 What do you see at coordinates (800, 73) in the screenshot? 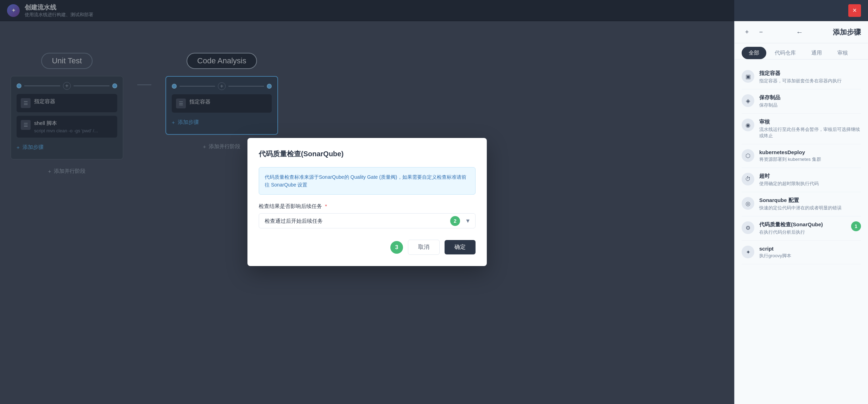
I see `panel-item-name: 指定容器` at bounding box center [800, 73].